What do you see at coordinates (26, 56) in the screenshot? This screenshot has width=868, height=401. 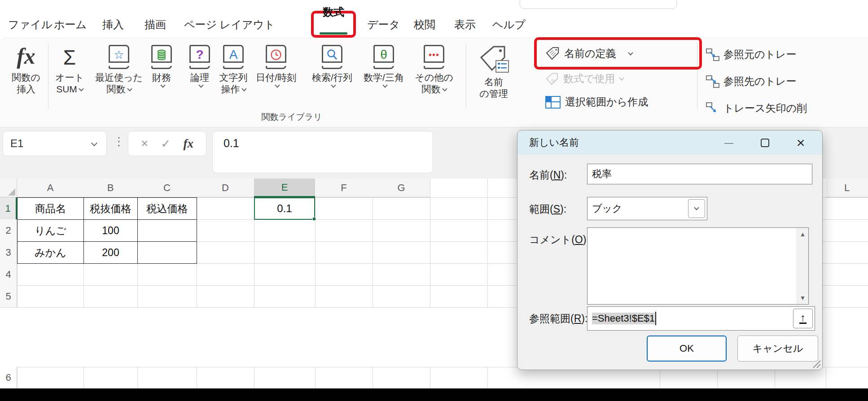 I see `fx-icon: fx` at bounding box center [26, 56].